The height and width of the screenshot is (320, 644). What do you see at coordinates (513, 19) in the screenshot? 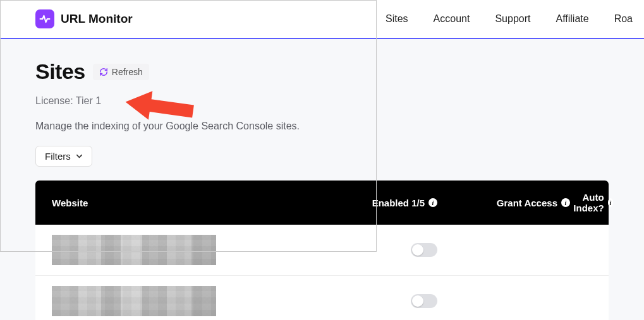
I see `nav-support: Support` at bounding box center [513, 19].